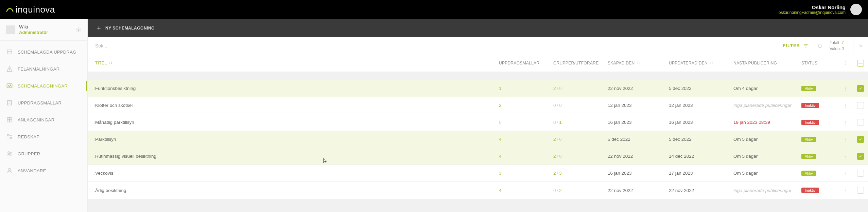  I want to click on sidebar-item-label: UPPDRAGSMALLAR, so click(39, 103).